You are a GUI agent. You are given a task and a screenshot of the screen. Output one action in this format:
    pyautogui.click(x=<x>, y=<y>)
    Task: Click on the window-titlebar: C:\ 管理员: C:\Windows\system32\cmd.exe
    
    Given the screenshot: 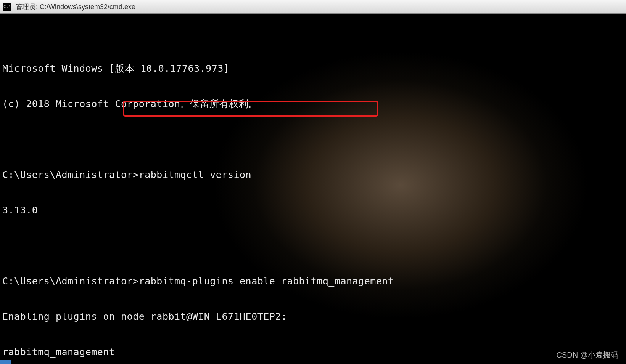 What is the action you would take?
    pyautogui.click(x=313, y=7)
    